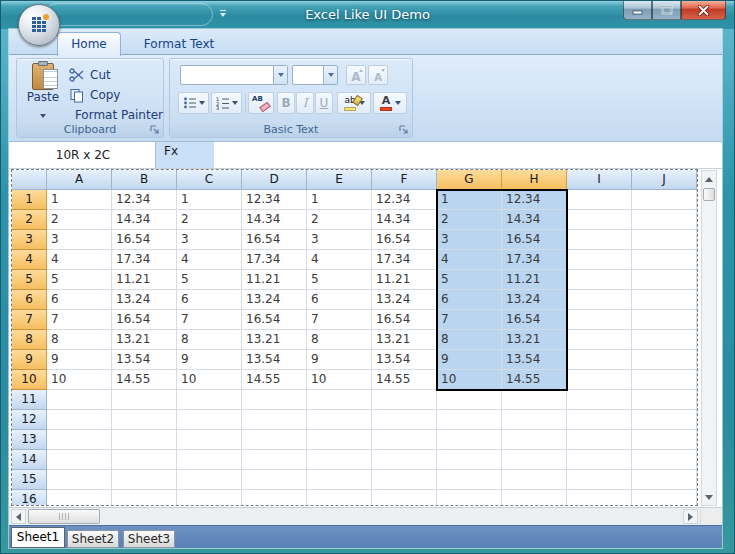 This screenshot has width=735, height=554. What do you see at coordinates (704, 10) in the screenshot?
I see `close-button` at bounding box center [704, 10].